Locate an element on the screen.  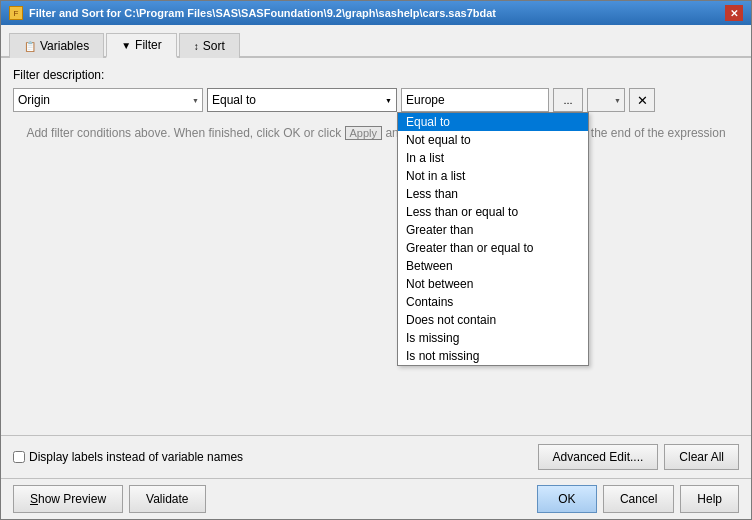
clear-all-label: Clear All is located at coordinates (702, 457).